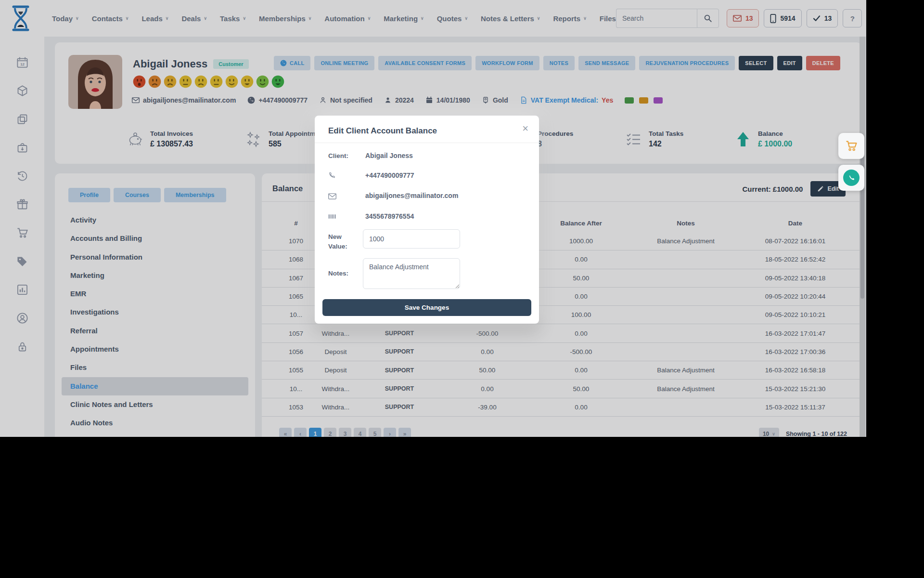 Image resolution: width=924 pixels, height=578 pixels. What do you see at coordinates (411, 274) in the screenshot?
I see `notes-textarea: Balance Adjustment` at bounding box center [411, 274].